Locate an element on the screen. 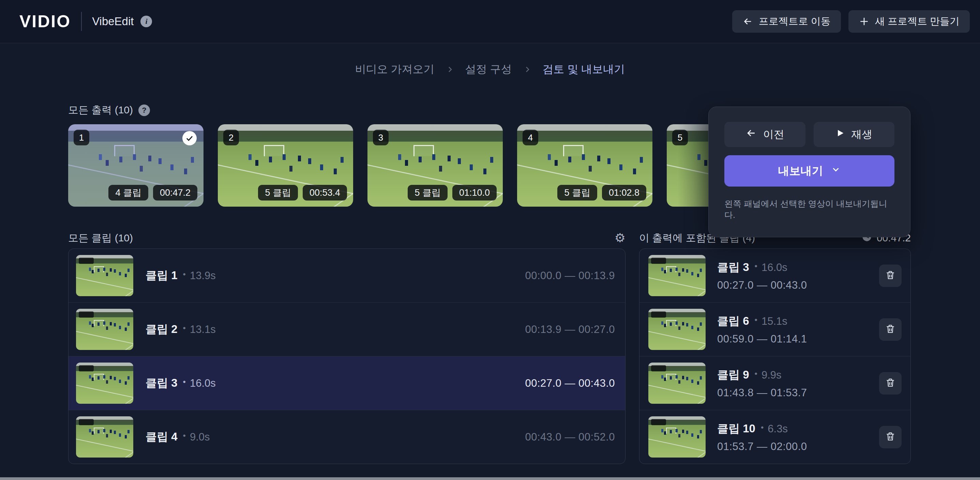 The width and height of the screenshot is (980, 480). outputs-title: 모든 출력 (10) is located at coordinates (100, 110).